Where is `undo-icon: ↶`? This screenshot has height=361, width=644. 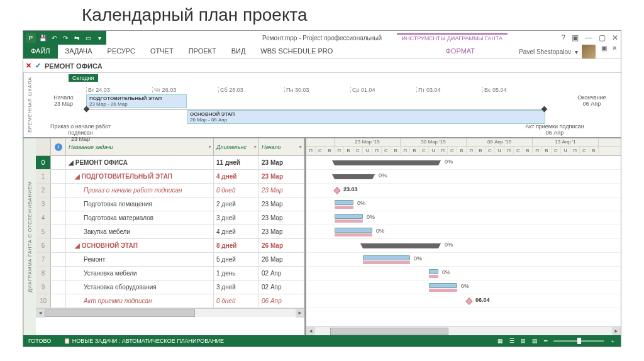
undo-icon: ↶ is located at coordinates (54, 38).